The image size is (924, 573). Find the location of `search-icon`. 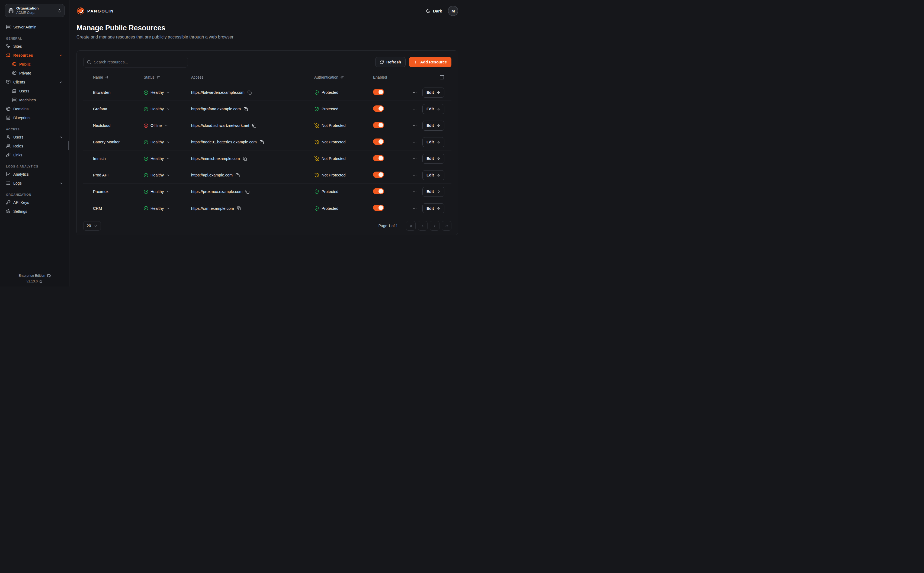

search-icon is located at coordinates (89, 62).